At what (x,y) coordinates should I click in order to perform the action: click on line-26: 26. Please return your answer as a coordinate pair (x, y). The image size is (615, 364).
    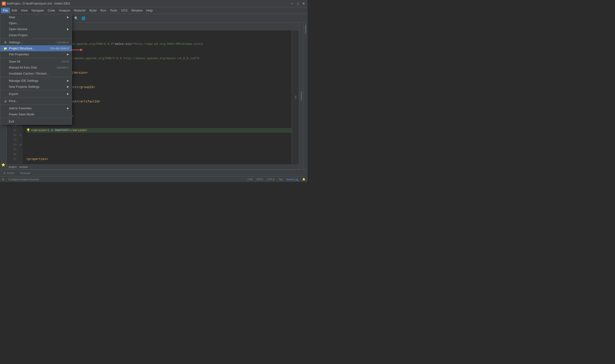
    Looking at the image, I should click on (13, 155).